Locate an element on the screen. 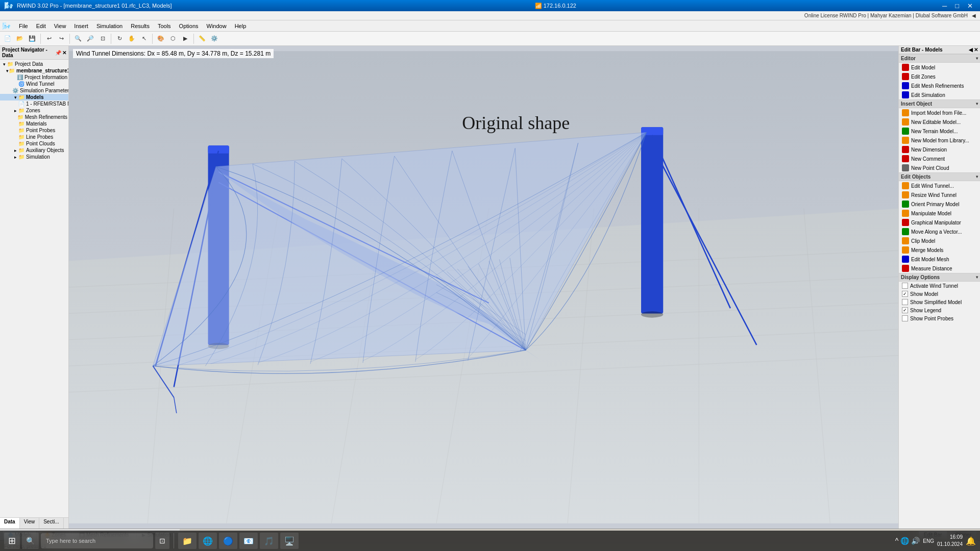 The image size is (980, 551). minimize-license-icon: ◀ is located at coordinates (974, 15).